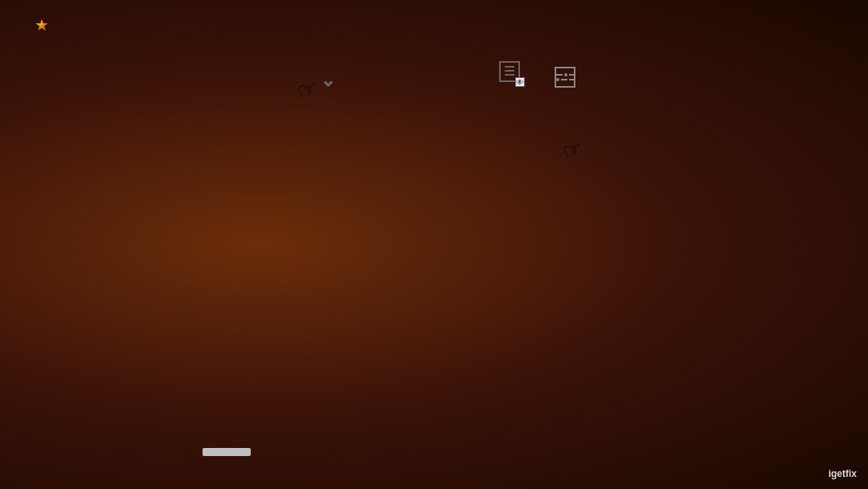 This screenshot has width=868, height=489. Describe the element at coordinates (510, 72) in the screenshot. I see `hide-selected-icon: 👁` at that location.